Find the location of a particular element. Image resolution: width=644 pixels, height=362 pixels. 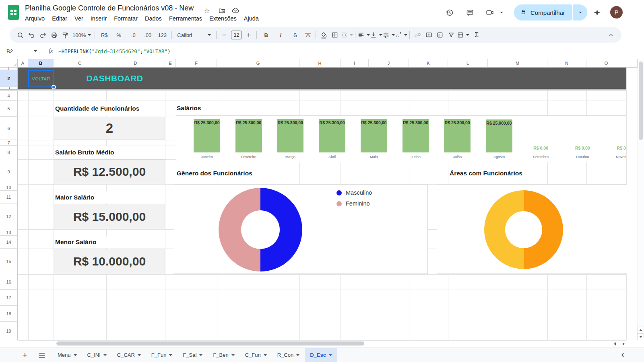

column-header-M: M is located at coordinates (518, 64).